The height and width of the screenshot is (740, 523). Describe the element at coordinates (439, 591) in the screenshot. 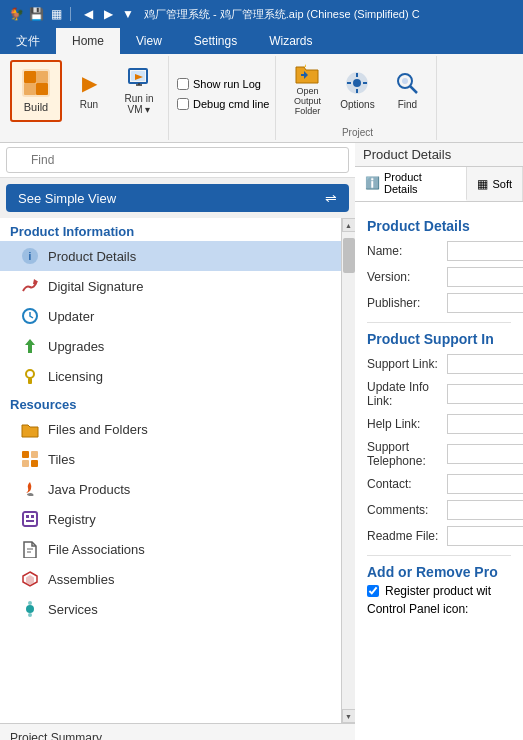

I see `checkbox-register-product: Register product wit` at that location.